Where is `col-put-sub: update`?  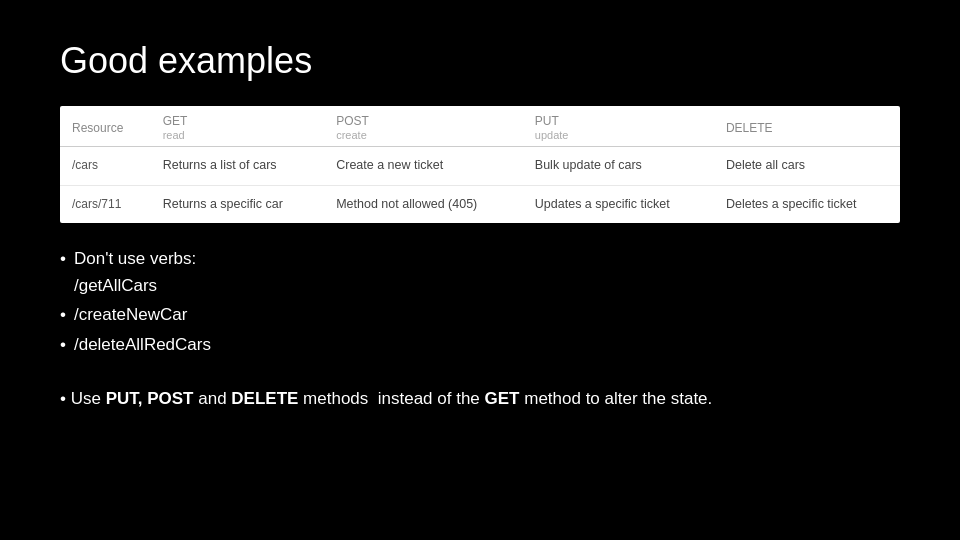
col-put-sub: update is located at coordinates (552, 135).